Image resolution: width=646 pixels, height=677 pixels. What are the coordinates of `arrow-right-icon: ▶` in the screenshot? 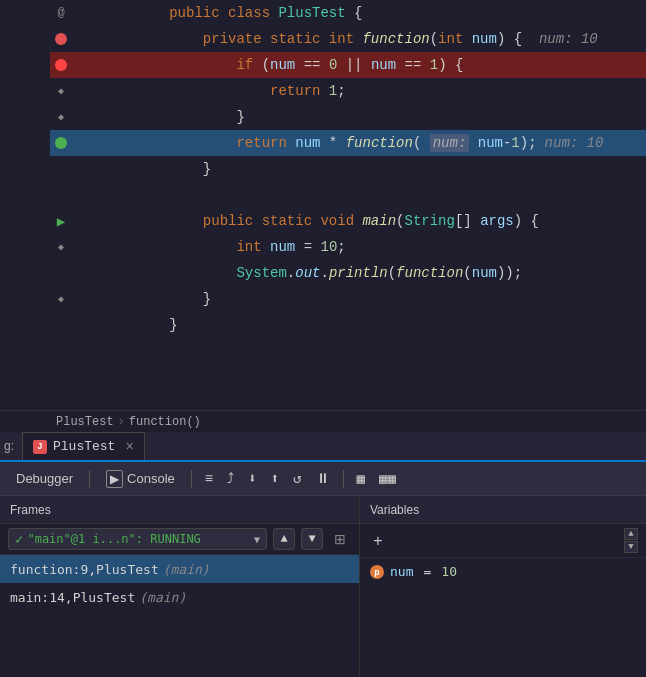 It's located at (61, 222).